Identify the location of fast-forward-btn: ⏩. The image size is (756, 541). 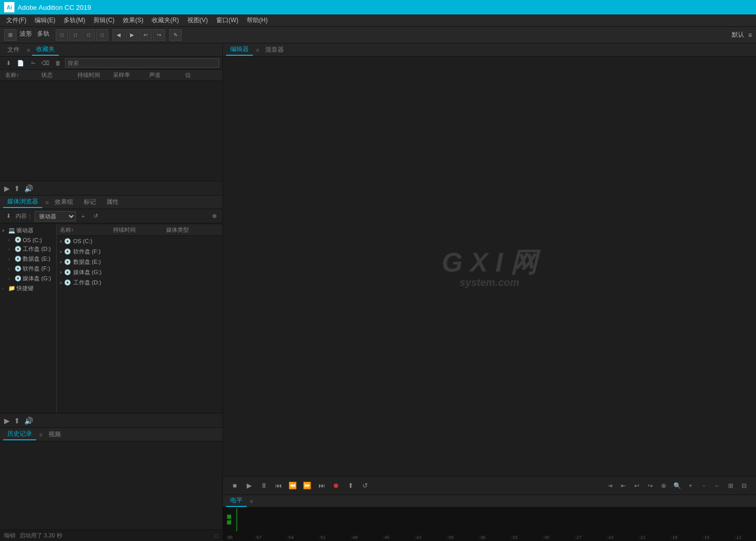
(307, 486).